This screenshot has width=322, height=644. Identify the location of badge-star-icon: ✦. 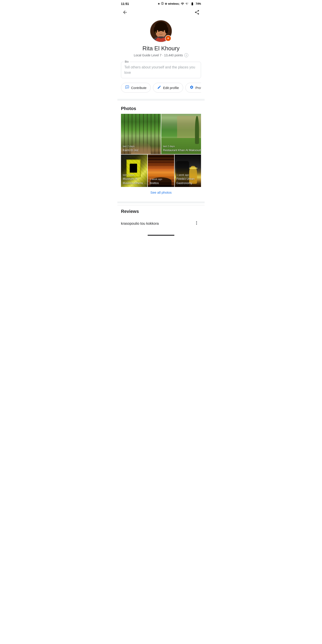
(168, 38).